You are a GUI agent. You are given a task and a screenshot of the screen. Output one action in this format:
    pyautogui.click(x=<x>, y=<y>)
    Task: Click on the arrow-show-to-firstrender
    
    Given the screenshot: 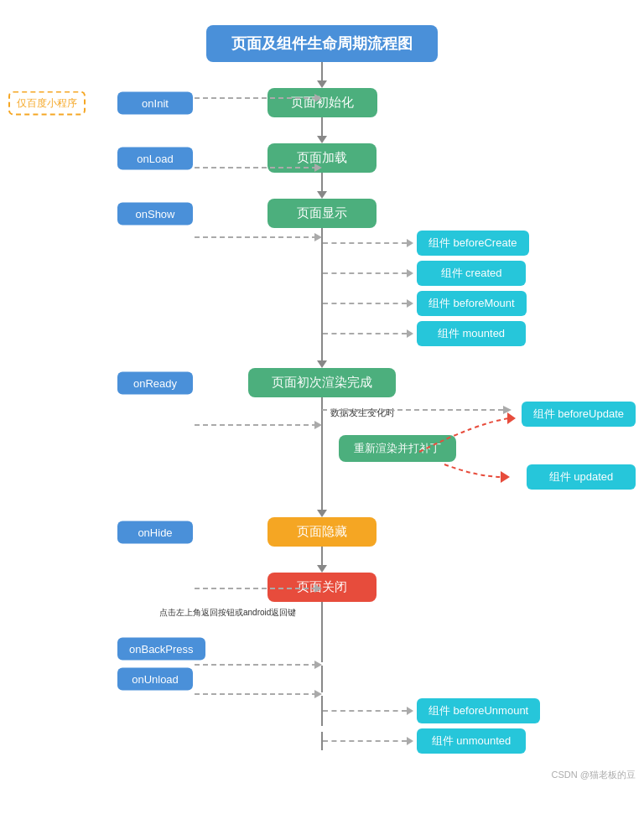 What is the action you would take?
    pyautogui.click(x=322, y=359)
    